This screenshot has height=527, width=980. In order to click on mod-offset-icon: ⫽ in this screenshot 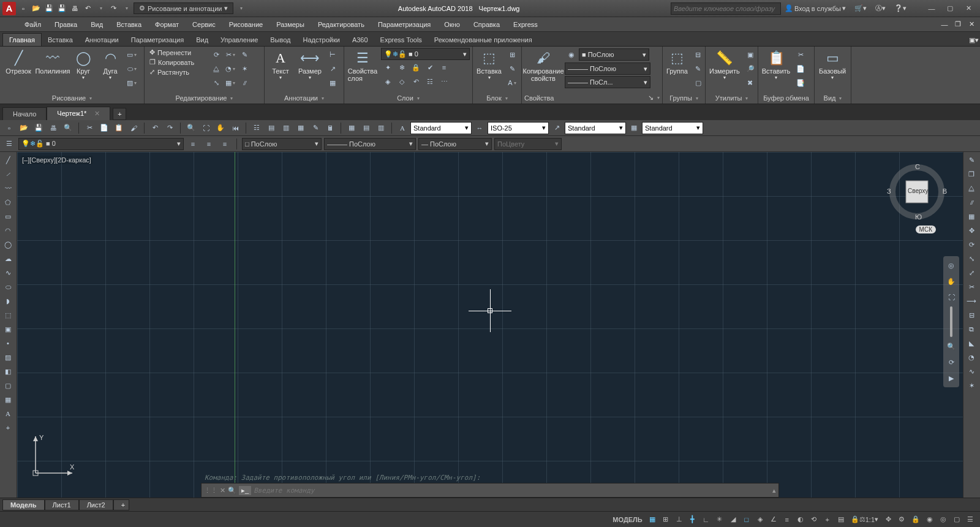, I will do `click(971, 202)`.